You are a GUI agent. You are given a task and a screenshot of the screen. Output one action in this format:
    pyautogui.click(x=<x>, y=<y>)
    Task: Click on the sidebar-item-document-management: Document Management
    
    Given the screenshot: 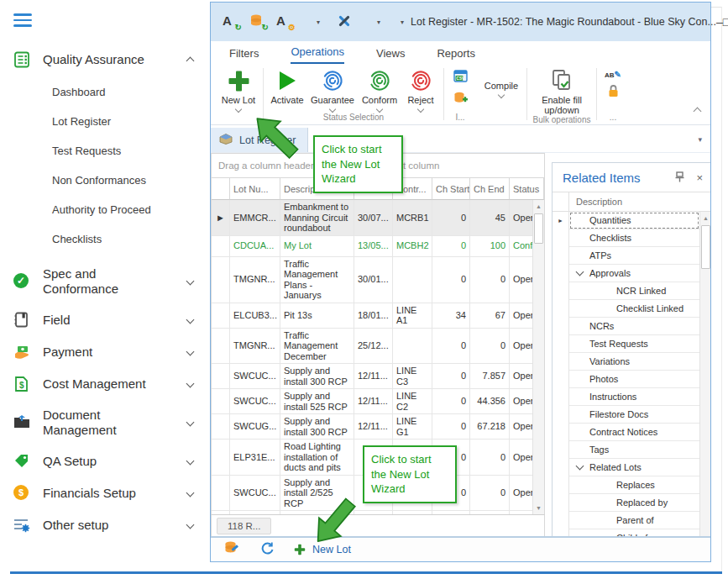 What is the action you would take?
    pyautogui.click(x=105, y=423)
    